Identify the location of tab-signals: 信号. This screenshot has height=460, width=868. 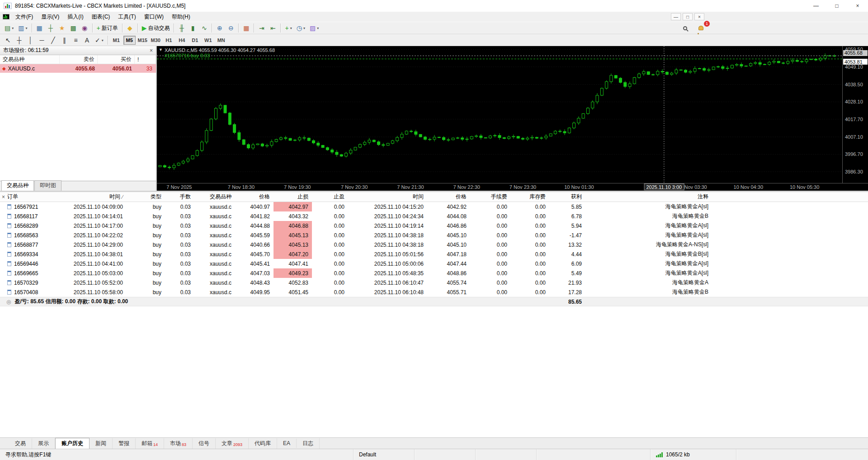
(204, 444).